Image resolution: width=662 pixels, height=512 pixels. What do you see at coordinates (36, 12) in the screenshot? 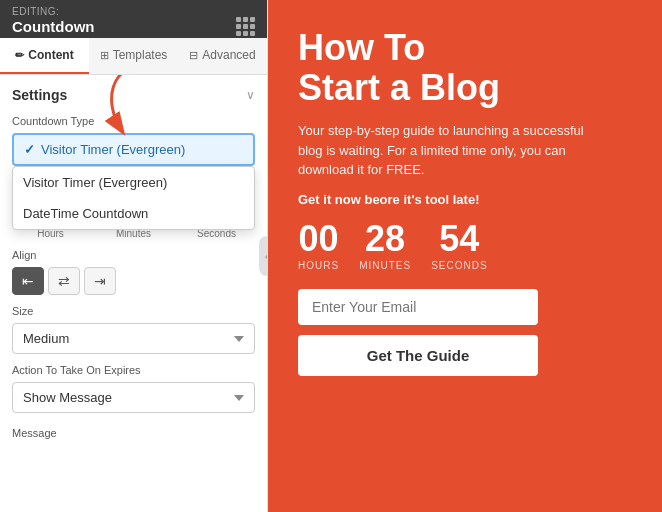
I see `editing-label: EDITING:` at bounding box center [36, 12].